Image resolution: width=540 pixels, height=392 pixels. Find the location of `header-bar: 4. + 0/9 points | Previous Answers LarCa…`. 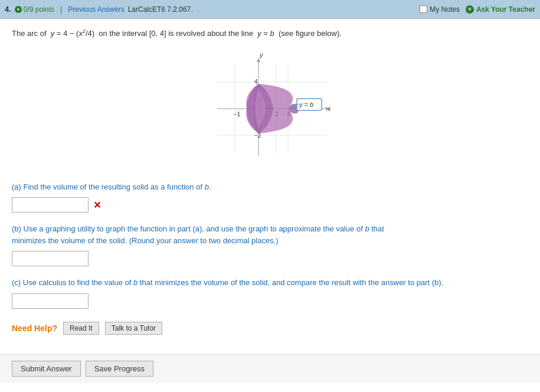

header-bar: 4. + 0/9 points | Previous Answers LarCa… is located at coordinates (270, 9).